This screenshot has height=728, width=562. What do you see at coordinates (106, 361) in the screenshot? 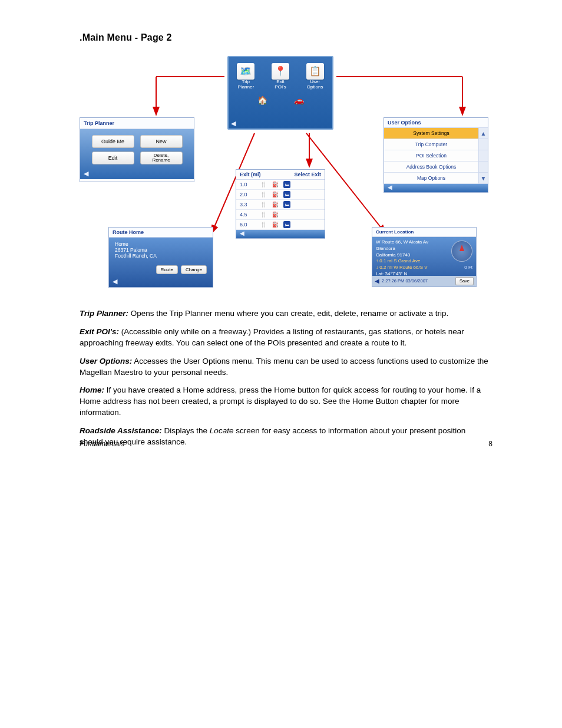
I see `term-user-options: User Options:` at bounding box center [106, 361].